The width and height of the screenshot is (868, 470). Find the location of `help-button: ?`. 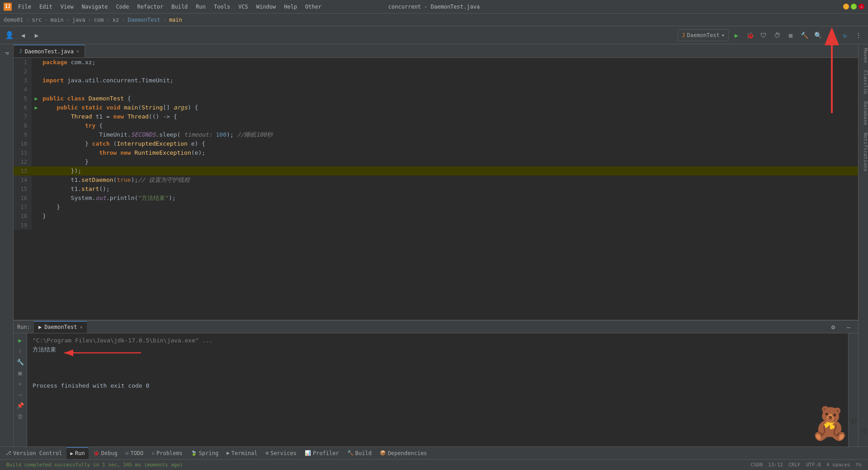

help-button: ? is located at coordinates (831, 35).